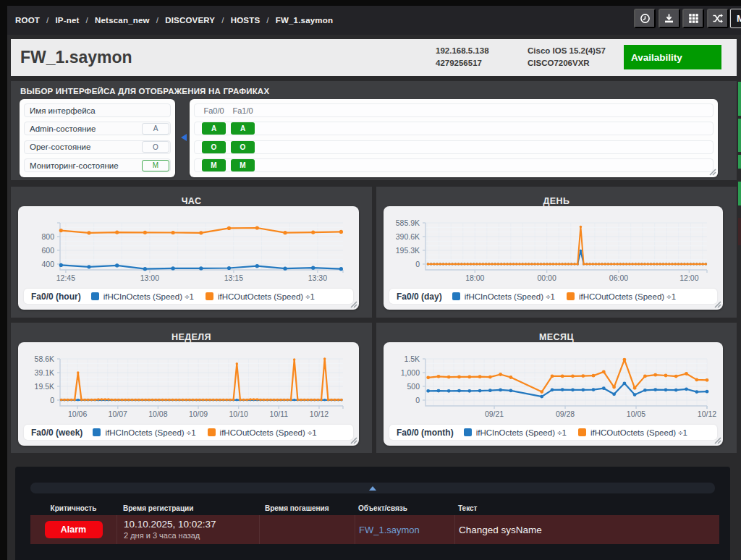  I want to click on svg-text: 585.9K, so click(408, 223).